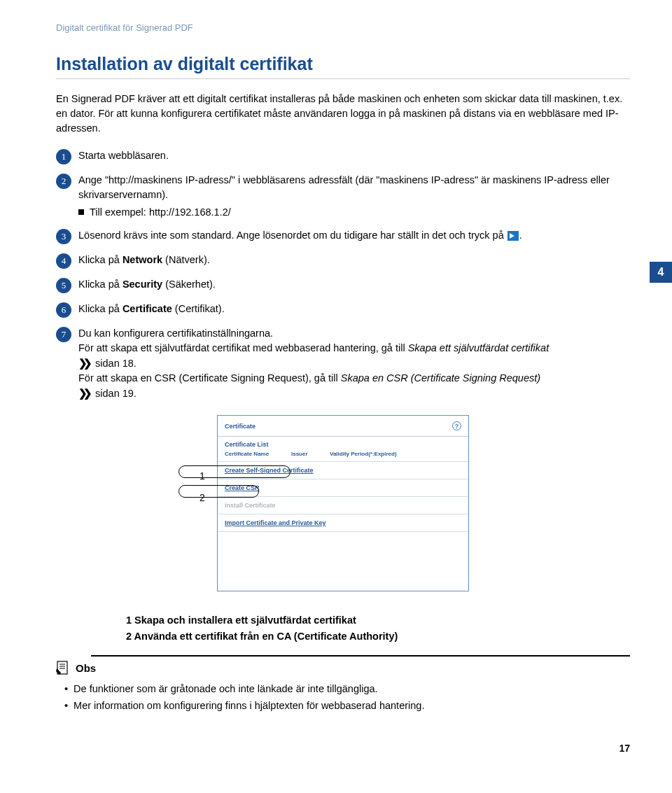 The height and width of the screenshot is (793, 672). What do you see at coordinates (64, 310) in the screenshot?
I see `step-number: 6` at bounding box center [64, 310].